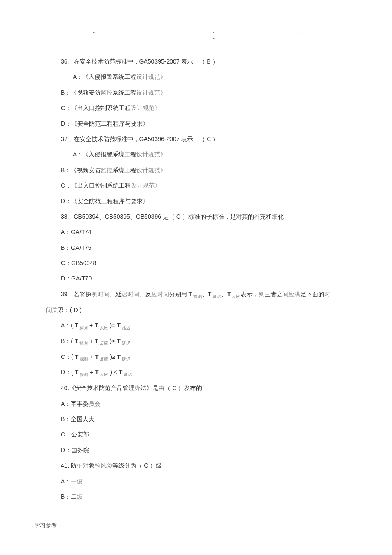 The height and width of the screenshot is (555, 392). I want to click on option-39-a: A：( T 探测 + T 反应 )= T 延迟, so click(213, 326).